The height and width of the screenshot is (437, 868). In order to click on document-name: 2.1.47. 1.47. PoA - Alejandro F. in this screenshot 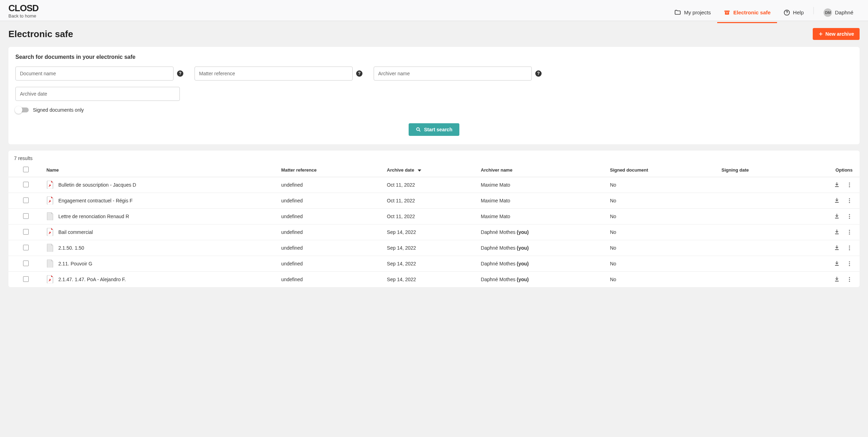, I will do `click(92, 279)`.